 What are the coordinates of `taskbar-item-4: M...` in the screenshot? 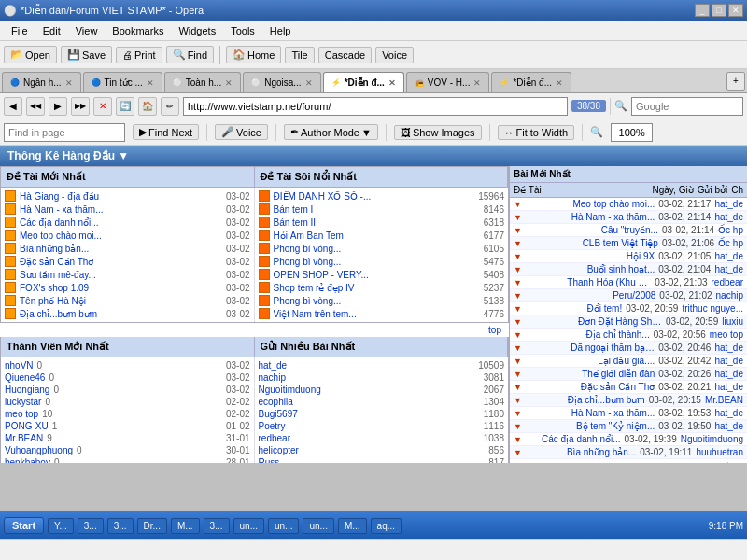 It's located at (185, 526).